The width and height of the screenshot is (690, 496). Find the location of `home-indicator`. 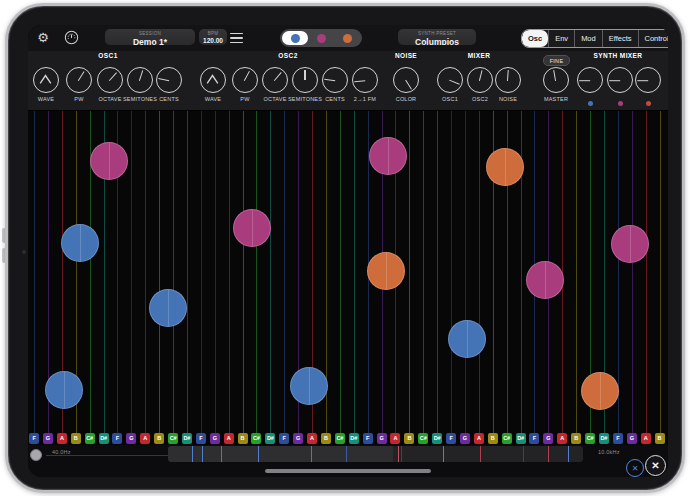

home-indicator is located at coordinates (348, 471).